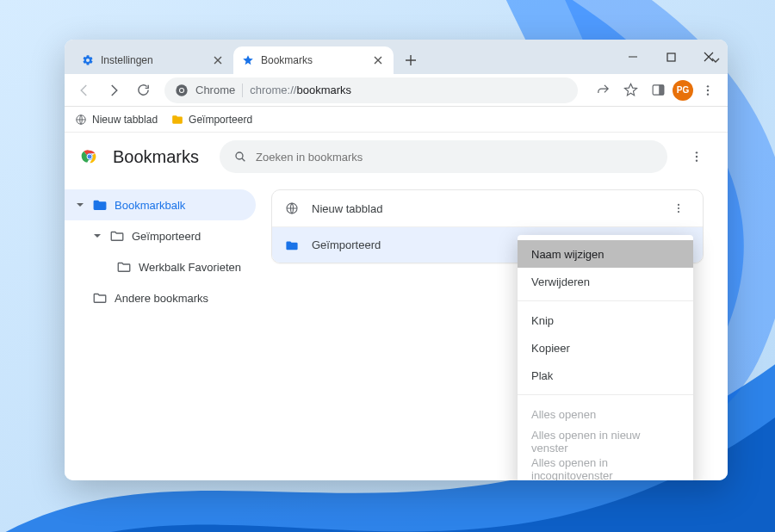  Describe the element at coordinates (160, 236) in the screenshot. I see `tree-item-geimporteerd: Geïmporteerd` at that location.